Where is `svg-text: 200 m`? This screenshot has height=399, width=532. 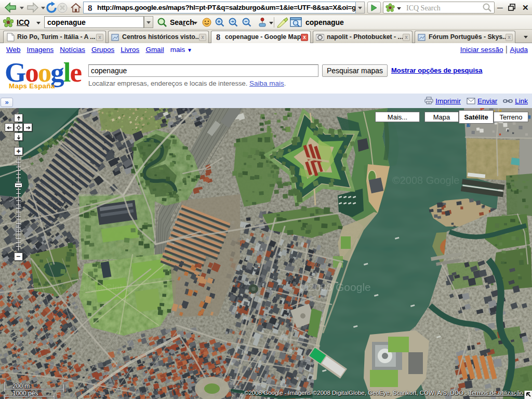
svg-text: 200 m is located at coordinates (21, 386).